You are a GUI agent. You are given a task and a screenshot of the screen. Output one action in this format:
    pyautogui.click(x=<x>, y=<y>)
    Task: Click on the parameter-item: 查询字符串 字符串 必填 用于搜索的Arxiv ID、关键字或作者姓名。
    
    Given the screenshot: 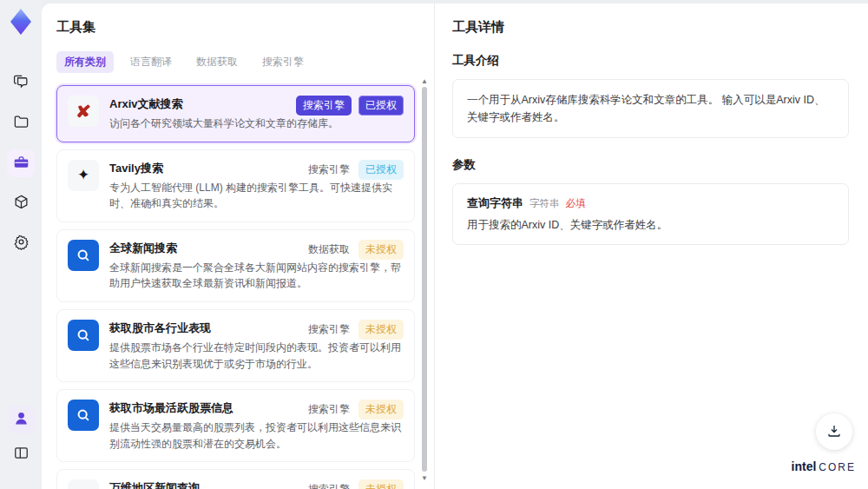 What is the action you would take?
    pyautogui.click(x=651, y=214)
    